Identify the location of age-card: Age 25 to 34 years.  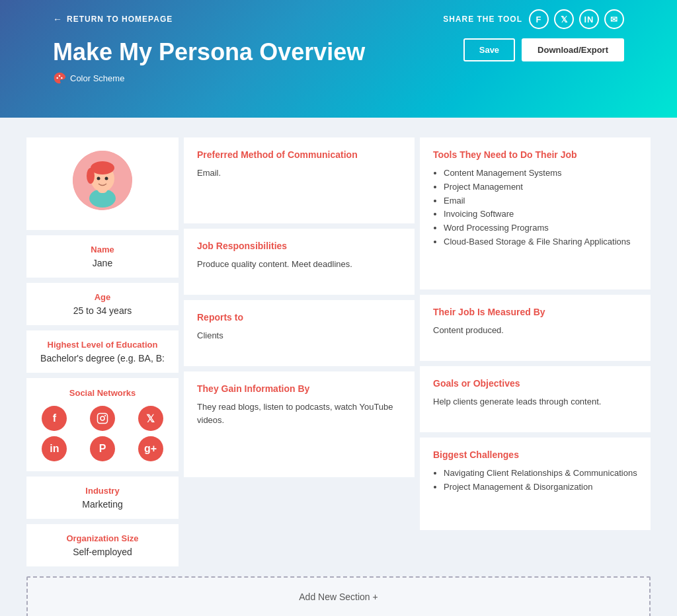
(102, 304).